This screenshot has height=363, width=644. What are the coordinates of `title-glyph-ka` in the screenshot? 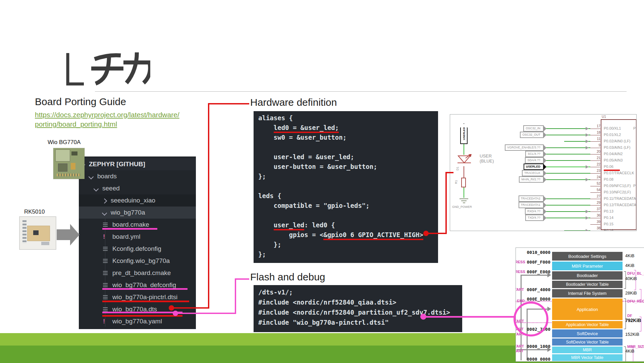 It's located at (131, 68).